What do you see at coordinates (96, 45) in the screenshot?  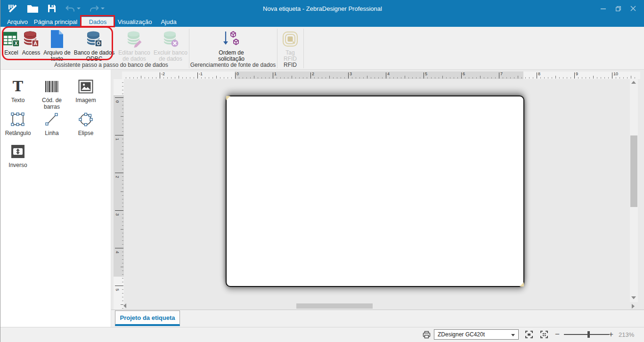 I see `ribbon-group-database-wizard: X Excel A Access` at bounding box center [96, 45].